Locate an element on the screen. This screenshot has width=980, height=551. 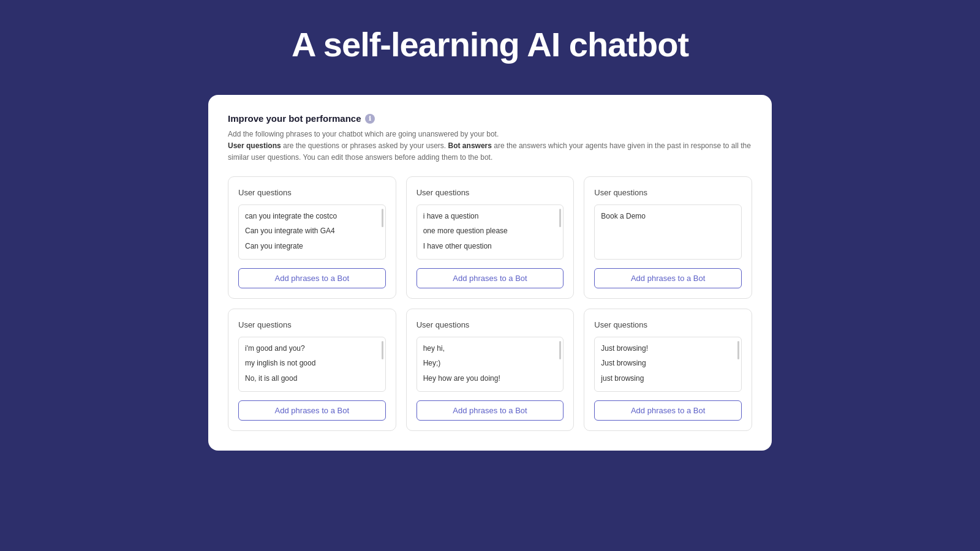
add-phrases-button-3: Add phrases to a Bot is located at coordinates (668, 278).